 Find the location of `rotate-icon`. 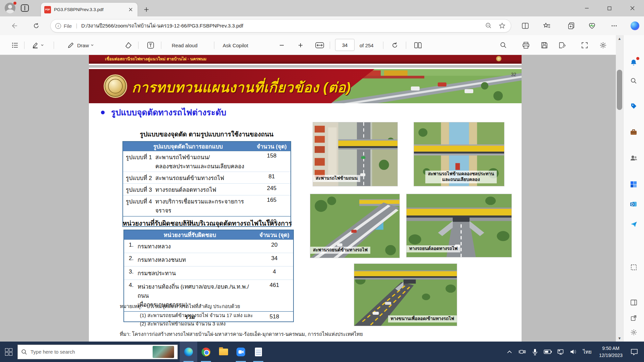

rotate-icon is located at coordinates (395, 45).